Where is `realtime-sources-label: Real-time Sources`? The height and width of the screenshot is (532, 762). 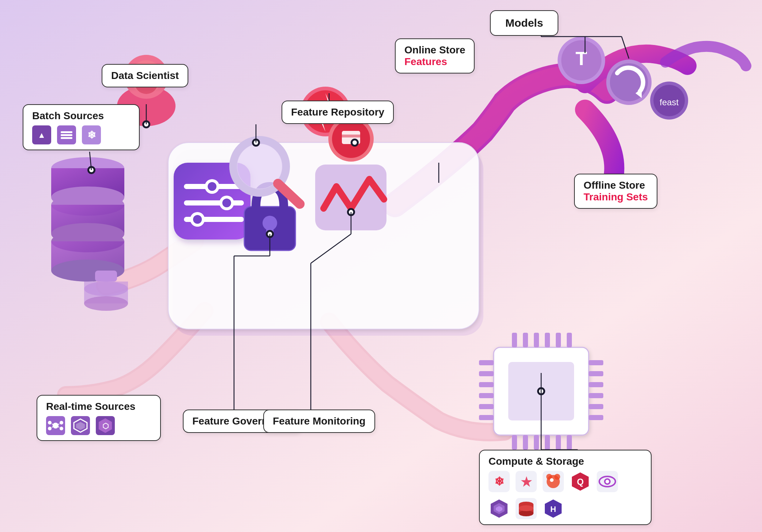
realtime-sources-label: Real-time Sources is located at coordinates (99, 418).